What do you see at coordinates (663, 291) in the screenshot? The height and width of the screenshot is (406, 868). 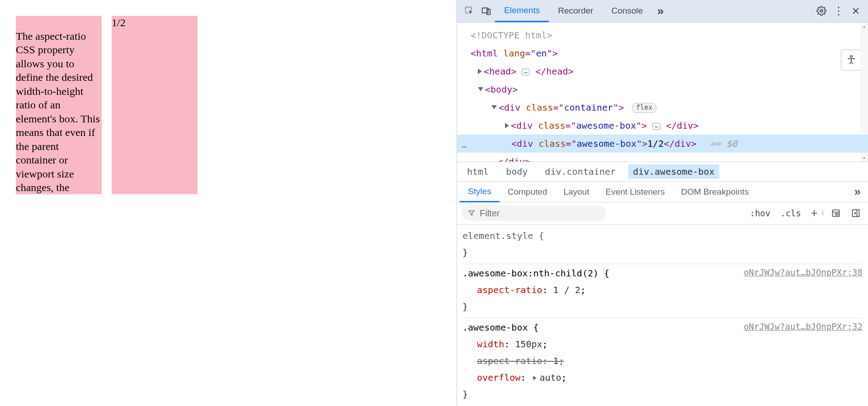 I see `rule-nth-child: oNrJWJw?aut…bJOnpPXr:38 .awesome-box:nth…` at bounding box center [663, 291].